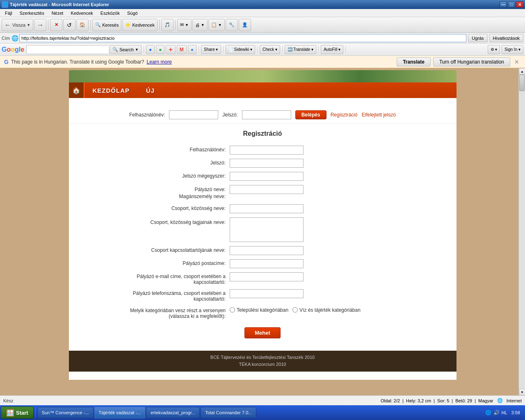 This screenshot has width=525, height=420. I want to click on scroll-track, so click(522, 232).